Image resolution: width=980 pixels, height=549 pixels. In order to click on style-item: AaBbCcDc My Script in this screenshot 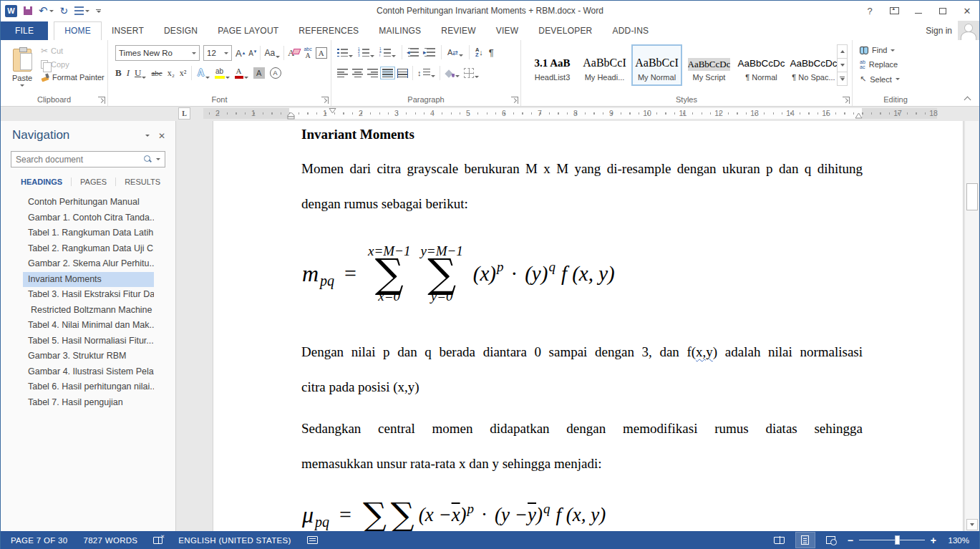, I will do `click(709, 65)`.